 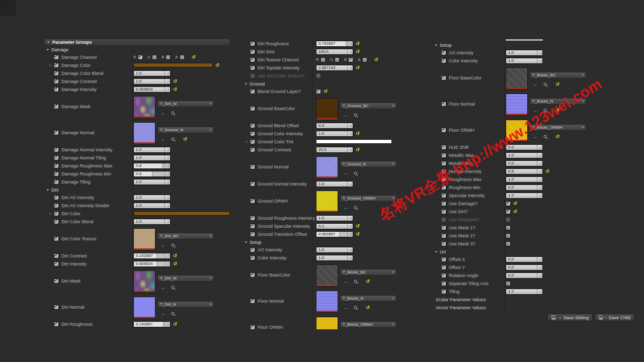 What do you see at coordinates (186, 305) in the screenshot?
I see `texture-select: T_Dirt_N▼` at bounding box center [186, 305].